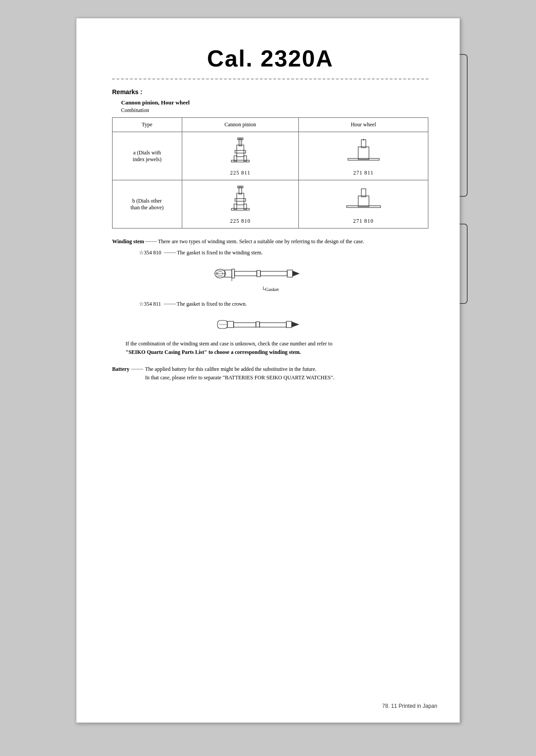 The width and height of the screenshot is (536, 756). I want to click on item2-dots: ·········, so click(170, 304).